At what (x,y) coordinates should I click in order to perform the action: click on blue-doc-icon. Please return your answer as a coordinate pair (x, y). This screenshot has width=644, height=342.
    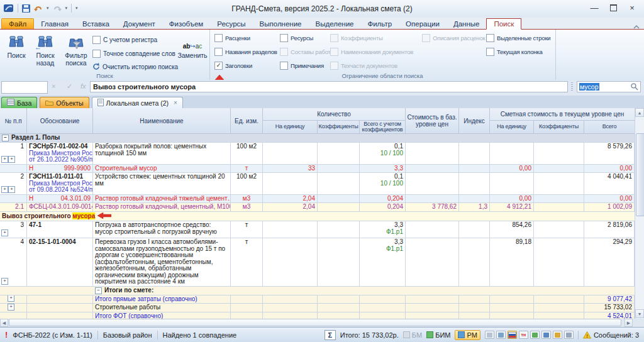
    Looking at the image, I should click on (501, 334).